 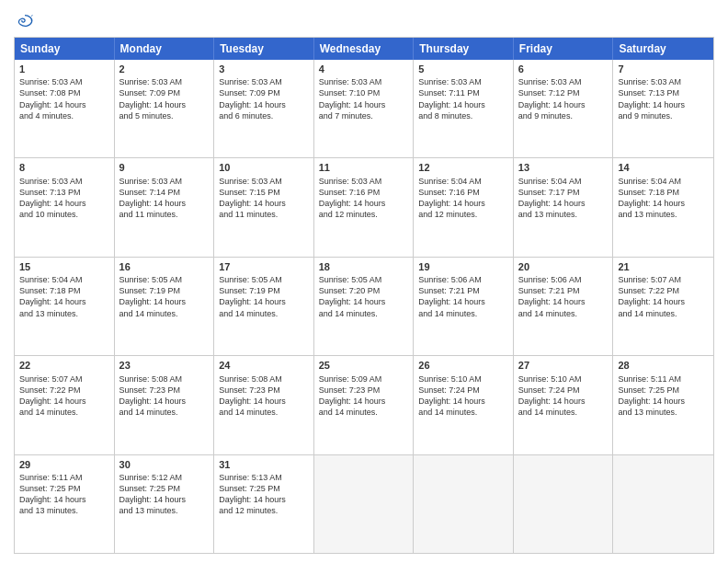 I want to click on day-number: 23, so click(x=165, y=365).